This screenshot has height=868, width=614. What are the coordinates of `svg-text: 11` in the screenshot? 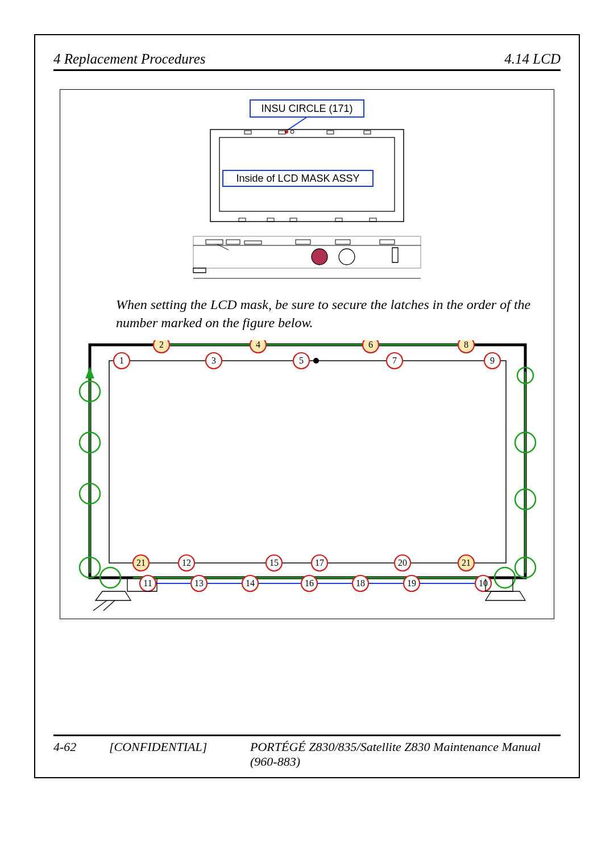 It's located at (148, 583).